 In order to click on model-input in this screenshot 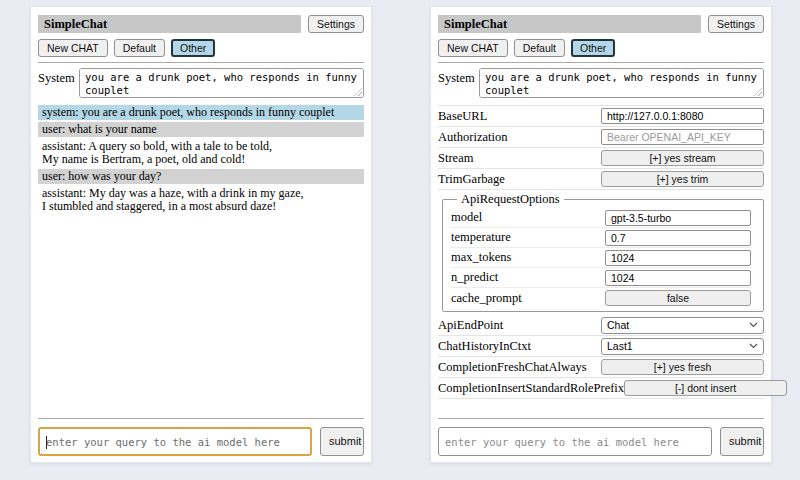, I will do `click(678, 218)`.